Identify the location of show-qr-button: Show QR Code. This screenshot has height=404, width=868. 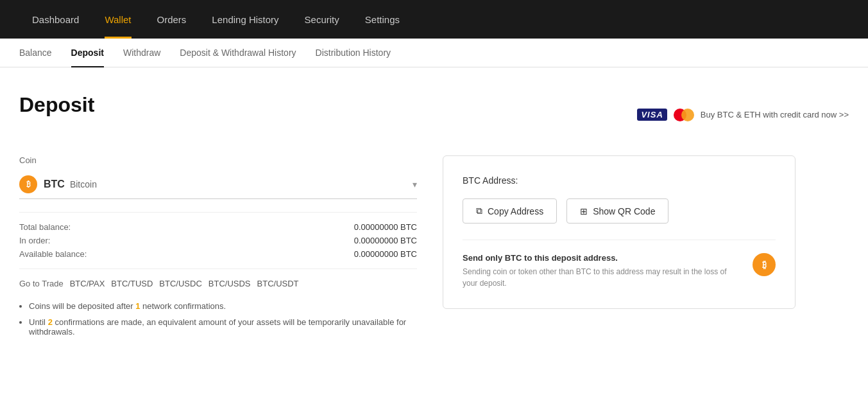
(617, 211).